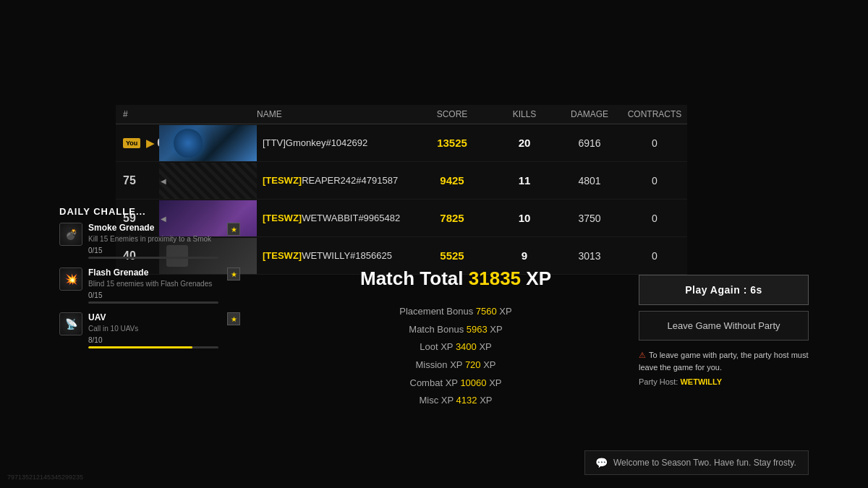  What do you see at coordinates (723, 330) in the screenshot?
I see `right-panel: Play Again : 6s Leave Game Without Party…` at bounding box center [723, 330].